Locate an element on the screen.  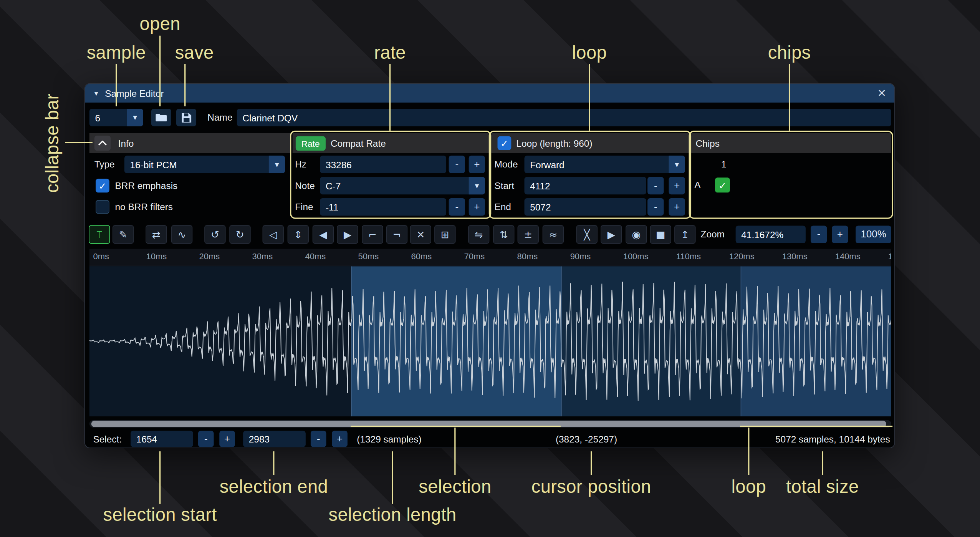
save-button is located at coordinates (186, 118).